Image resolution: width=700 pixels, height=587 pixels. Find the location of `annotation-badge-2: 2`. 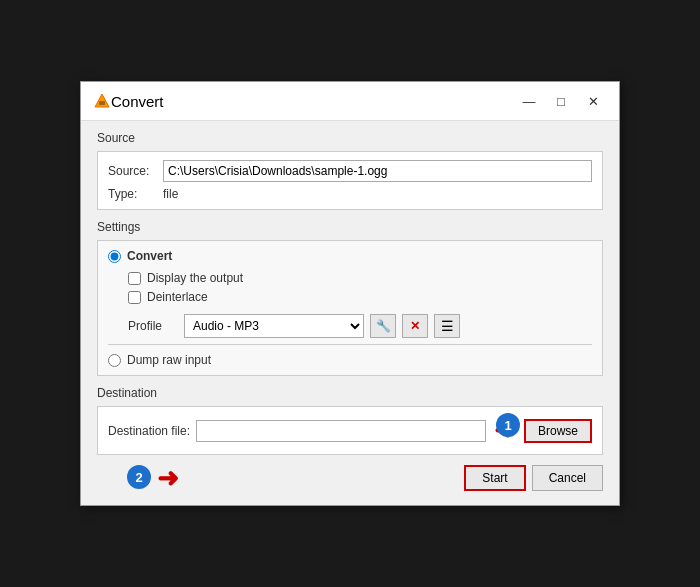

annotation-badge-2: 2 is located at coordinates (139, 477).